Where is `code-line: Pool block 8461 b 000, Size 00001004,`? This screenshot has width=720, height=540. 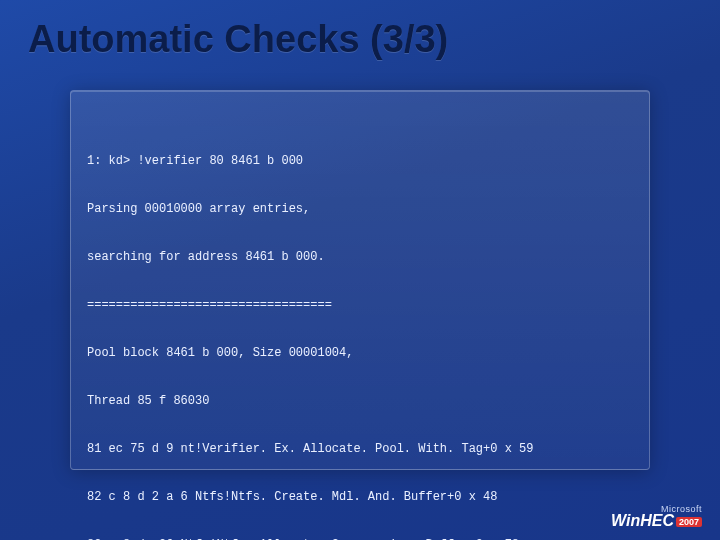
code-line: Pool block 8461 b 000, Size 00001004, is located at coordinates (360, 353).